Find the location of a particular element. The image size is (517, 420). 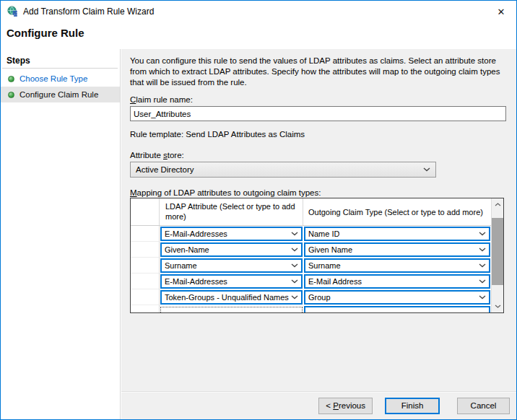

outgoing-claim-select: Given Name is located at coordinates (397, 250).